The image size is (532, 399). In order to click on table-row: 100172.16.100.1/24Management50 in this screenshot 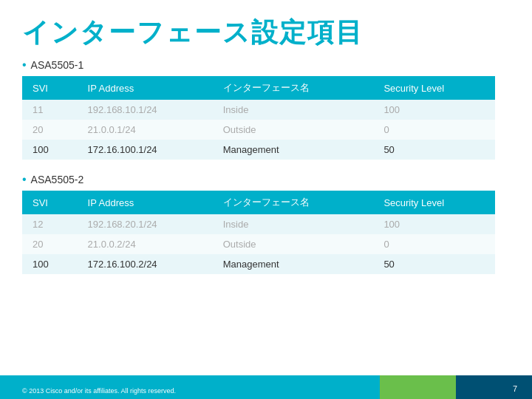, I will do `click(259, 149)`.